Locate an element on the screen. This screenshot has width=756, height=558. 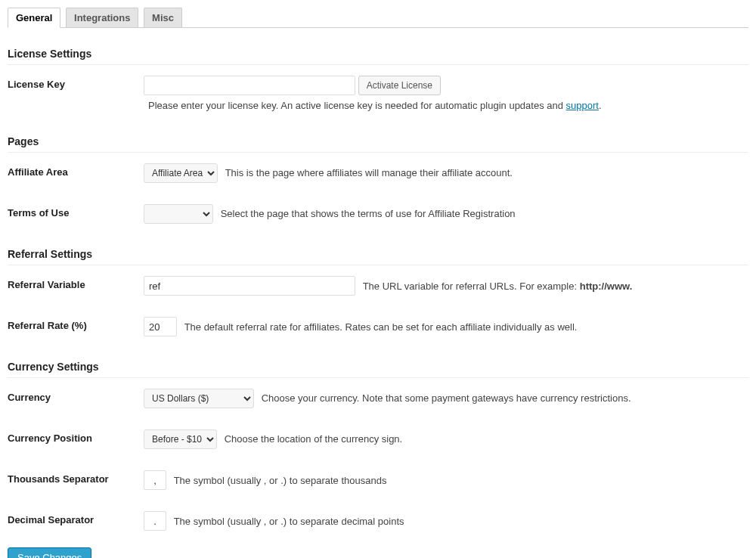
referral-rate-input is located at coordinates (160, 327).